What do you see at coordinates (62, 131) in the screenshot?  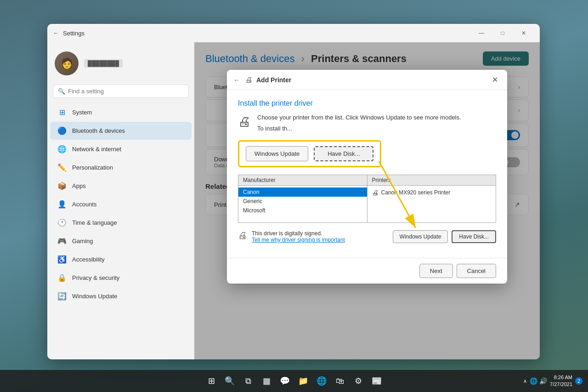 I see `bluetooth-icon: 🔵` at bounding box center [62, 131].